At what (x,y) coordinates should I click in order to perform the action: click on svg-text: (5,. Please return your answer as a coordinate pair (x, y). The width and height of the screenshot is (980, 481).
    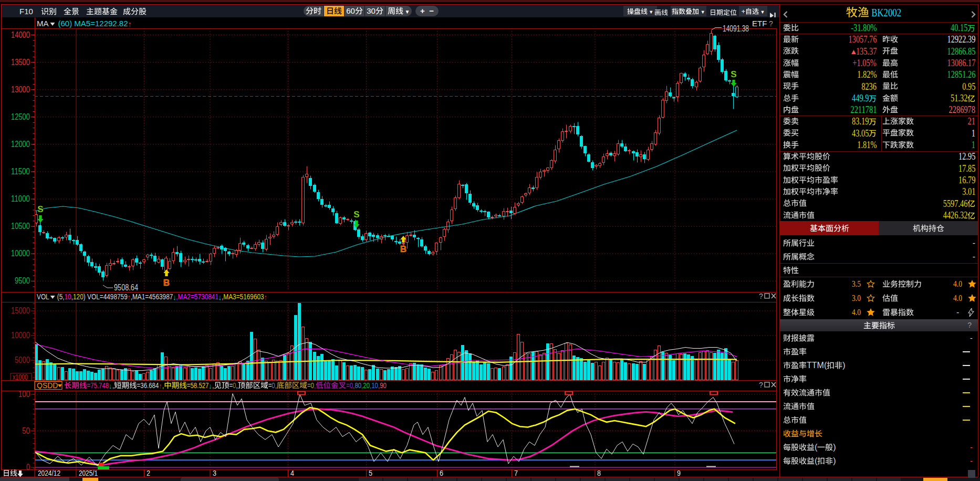
    Looking at the image, I should click on (61, 296).